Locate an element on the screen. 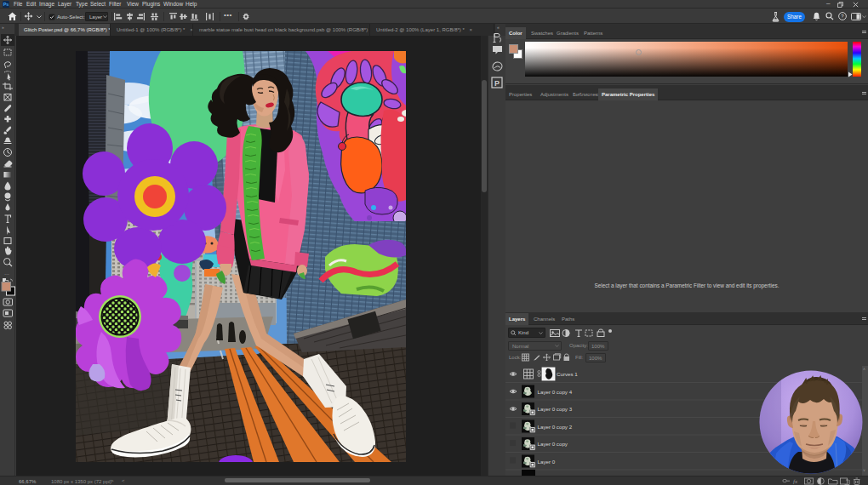 The image size is (868, 485). svg-text: Layer 0 is located at coordinates (546, 461).